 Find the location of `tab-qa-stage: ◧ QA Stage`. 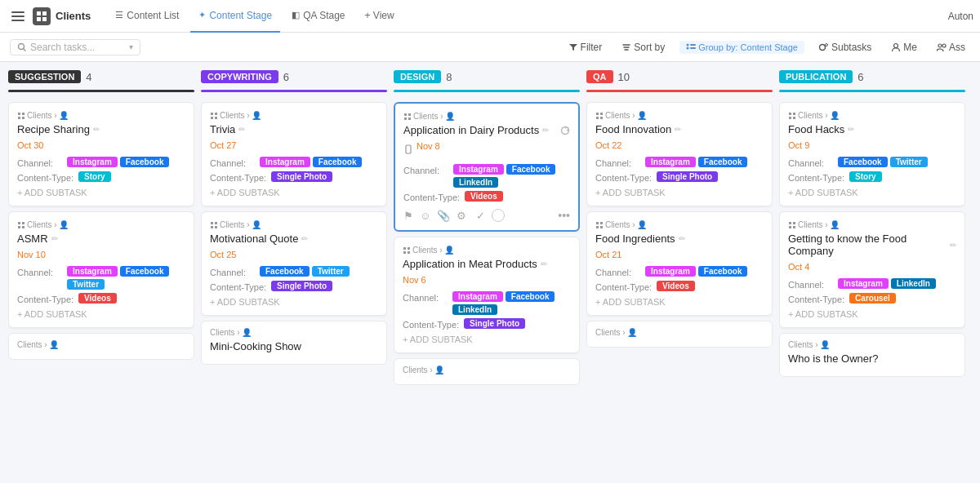

tab-qa-stage: ◧ QA Stage is located at coordinates (318, 16).